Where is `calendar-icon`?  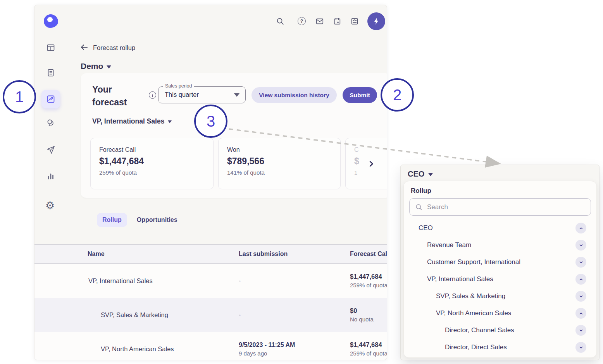
calendar-icon is located at coordinates (337, 21).